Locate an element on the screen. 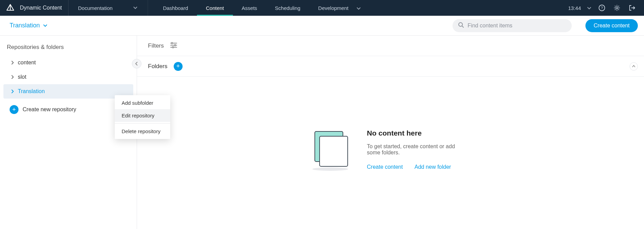 The height and width of the screenshot is (229, 644). section-title: Translation is located at coordinates (25, 25).